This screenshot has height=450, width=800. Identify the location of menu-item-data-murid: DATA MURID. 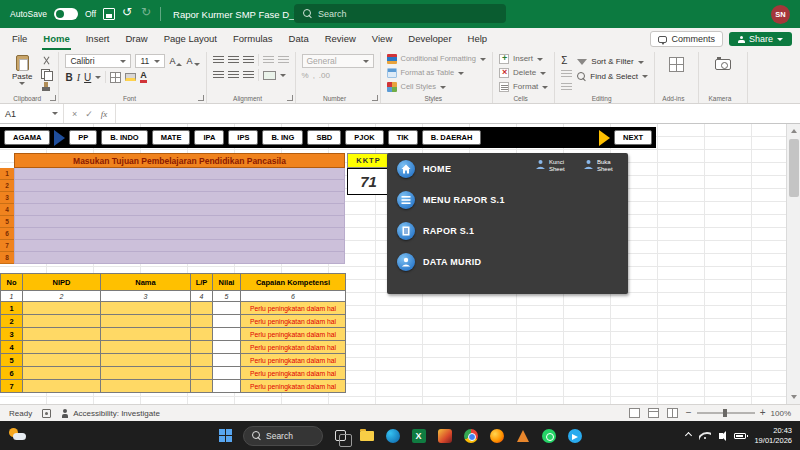
(451, 262).